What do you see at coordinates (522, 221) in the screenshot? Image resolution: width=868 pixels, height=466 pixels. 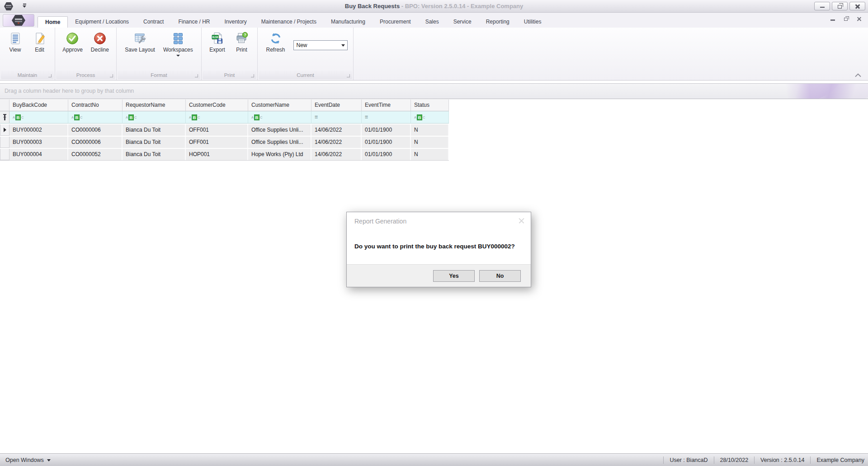 I see `dialog-close-icon` at bounding box center [522, 221].